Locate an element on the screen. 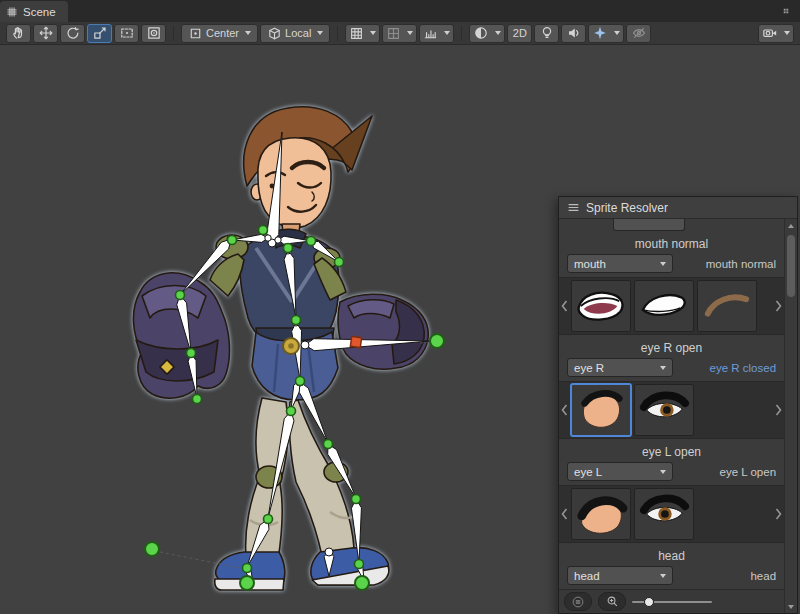 This screenshot has width=800, height=614. camera-icon is located at coordinates (770, 33).